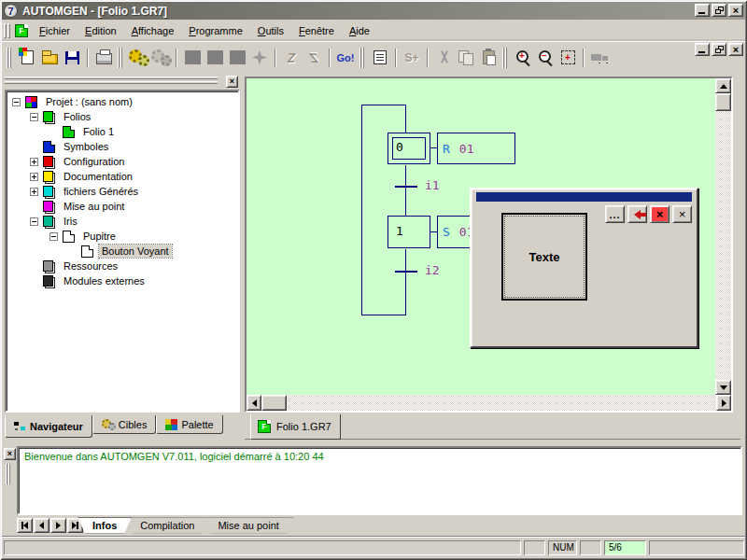 The width and height of the screenshot is (747, 560). Describe the element at coordinates (291, 58) in the screenshot. I see `connect-button` at that location.